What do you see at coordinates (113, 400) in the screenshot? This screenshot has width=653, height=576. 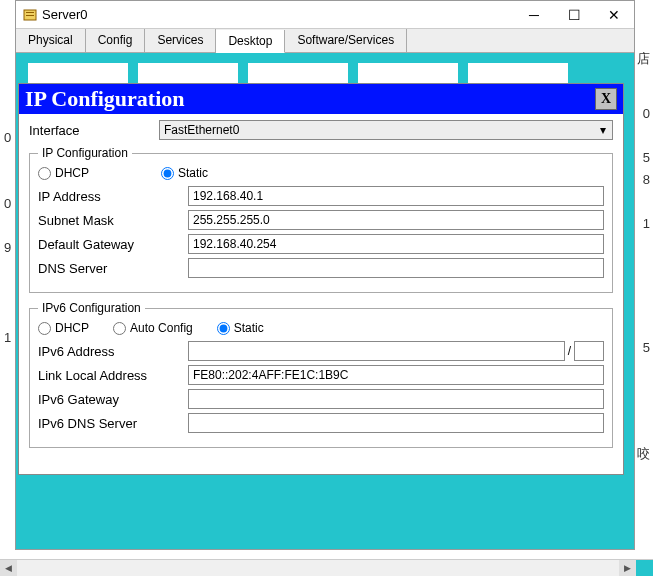 I see `ipv6-gateway-label: IPv6 Gateway` at bounding box center [113, 400].